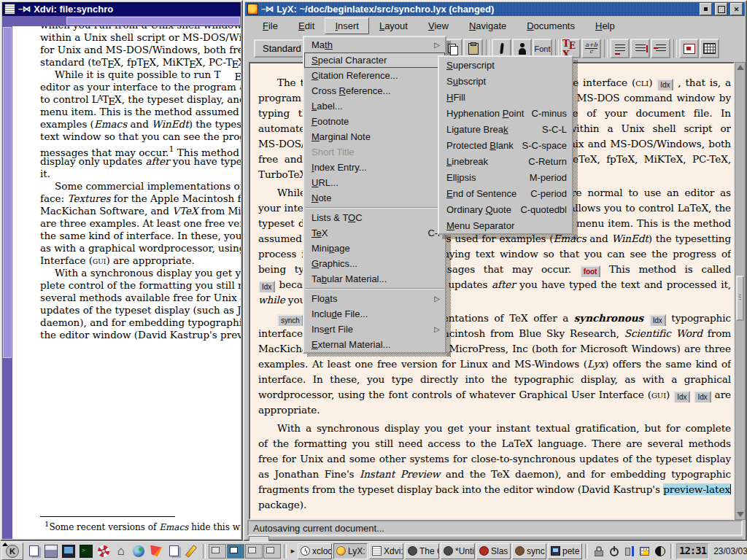 Image resolution: width=747 pixels, height=560 pixels. What do you see at coordinates (506, 97) in the screenshot?
I see `menu-item-hfill: HFill` at bounding box center [506, 97].